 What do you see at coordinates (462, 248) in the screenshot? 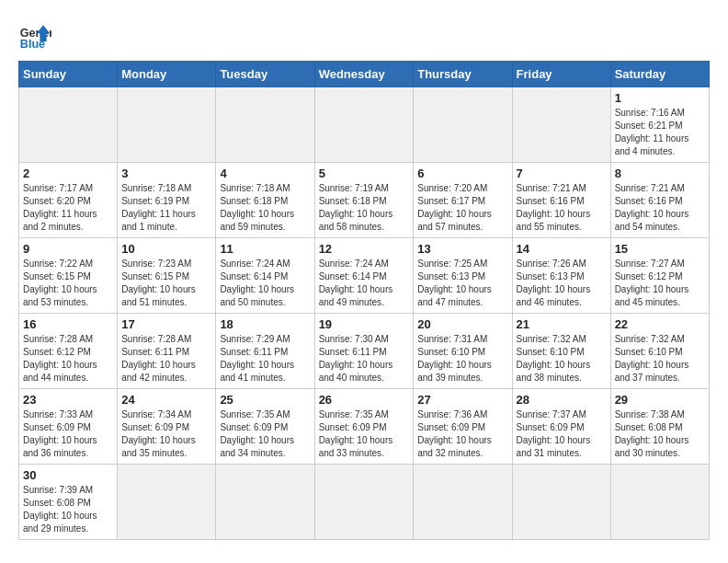
I see `day-number: 13` at bounding box center [462, 248].